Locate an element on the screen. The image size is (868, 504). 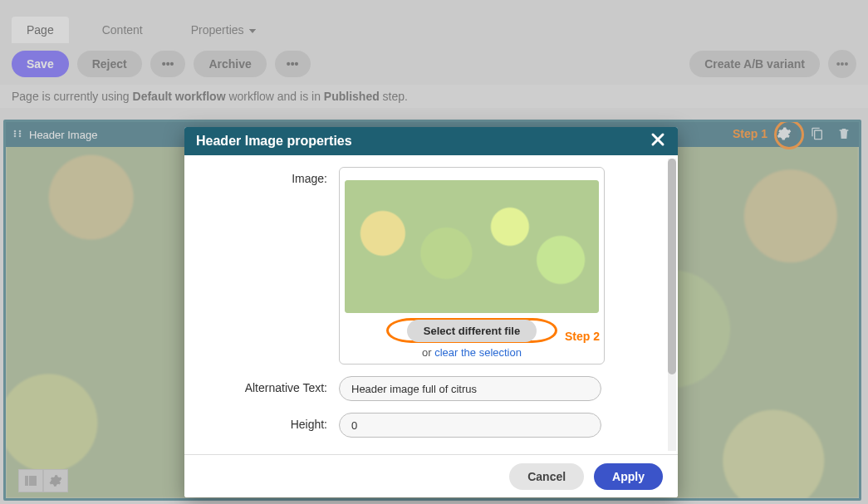
modal-header: Header Image properties is located at coordinates (431, 141).